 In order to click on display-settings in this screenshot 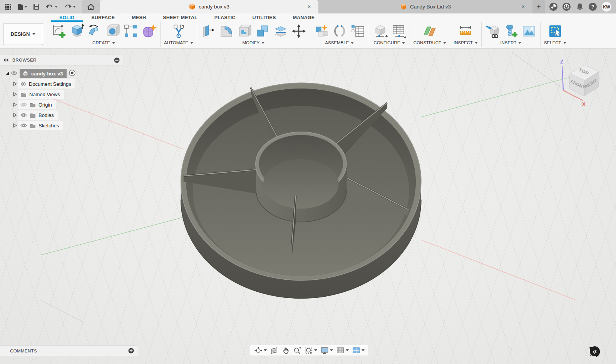, I will do `click(326, 351)`.